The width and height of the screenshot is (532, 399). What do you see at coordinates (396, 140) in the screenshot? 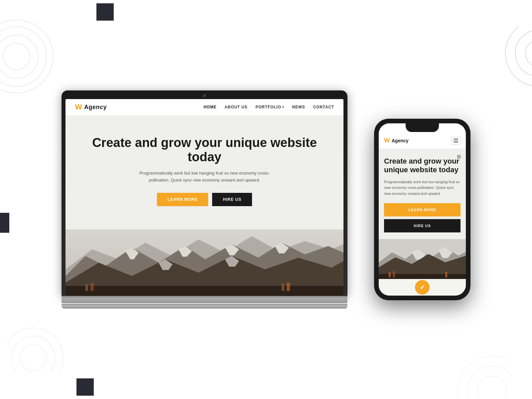
I see `phone-logo: 𝗪 Agency` at bounding box center [396, 140].